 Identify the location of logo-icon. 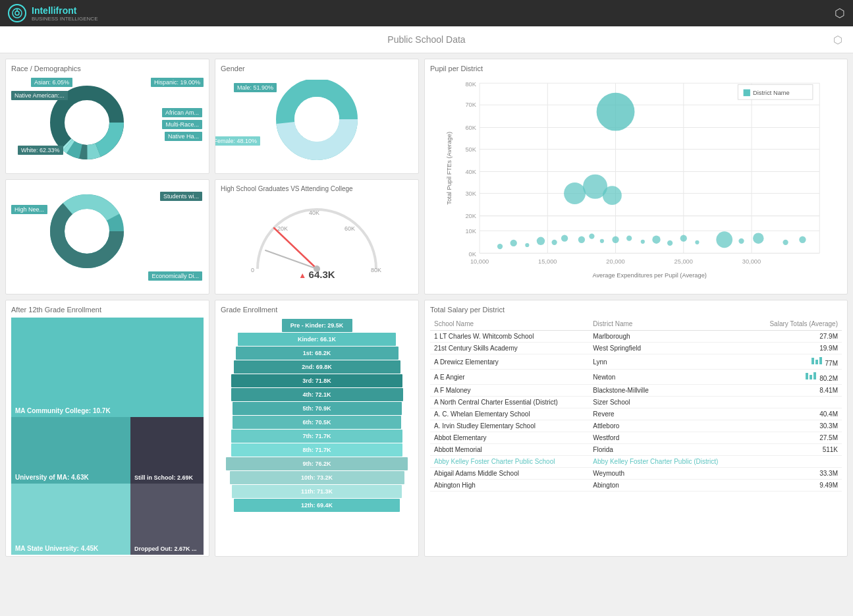
(17, 13).